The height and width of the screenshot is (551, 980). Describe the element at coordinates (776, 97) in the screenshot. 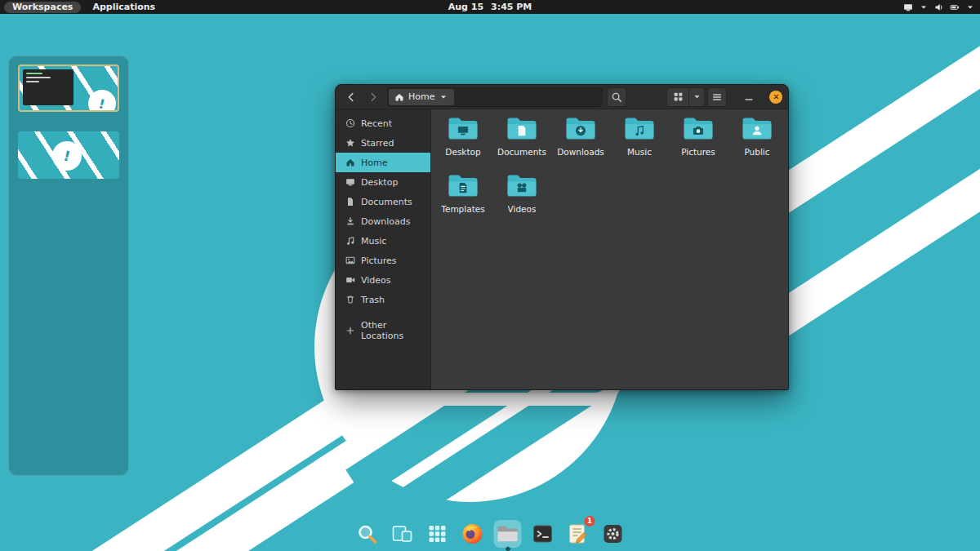

I see `close-button` at that location.